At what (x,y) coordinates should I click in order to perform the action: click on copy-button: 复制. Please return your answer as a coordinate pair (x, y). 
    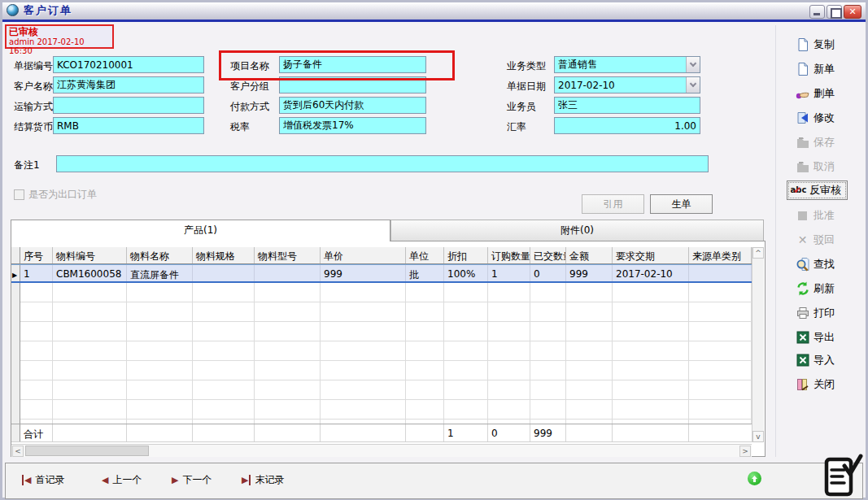
    Looking at the image, I should click on (815, 45).